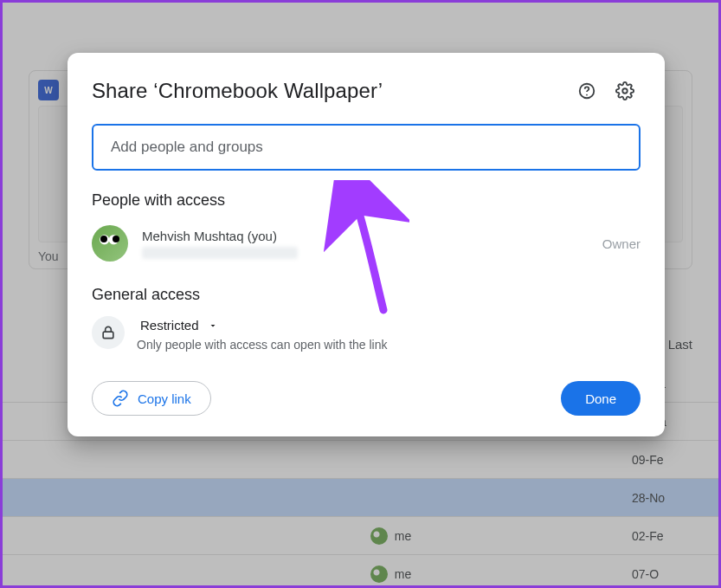 The image size is (721, 588). What do you see at coordinates (164, 398) in the screenshot?
I see `copy-link-label: Copy link` at bounding box center [164, 398].